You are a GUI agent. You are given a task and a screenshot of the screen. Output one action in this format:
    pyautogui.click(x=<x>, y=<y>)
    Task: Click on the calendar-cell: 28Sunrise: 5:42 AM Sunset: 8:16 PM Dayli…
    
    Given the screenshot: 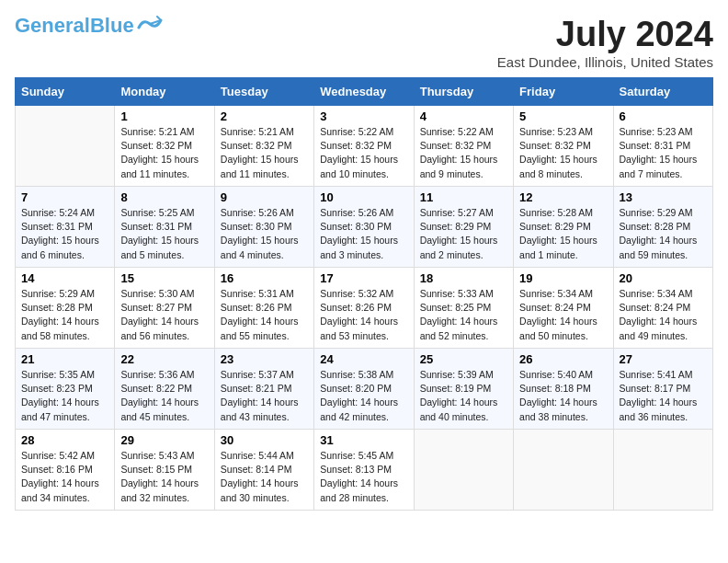 What is the action you would take?
    pyautogui.click(x=65, y=470)
    